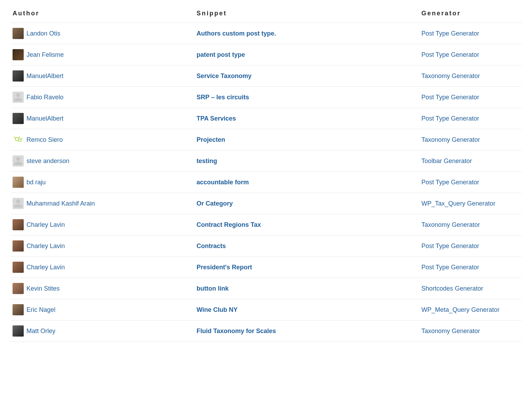 The width and height of the screenshot is (532, 416). What do you see at coordinates (266, 310) in the screenshot?
I see `table-row: Eric NagelWine Club NYWP_Meta_Query Gene…` at bounding box center [266, 310].